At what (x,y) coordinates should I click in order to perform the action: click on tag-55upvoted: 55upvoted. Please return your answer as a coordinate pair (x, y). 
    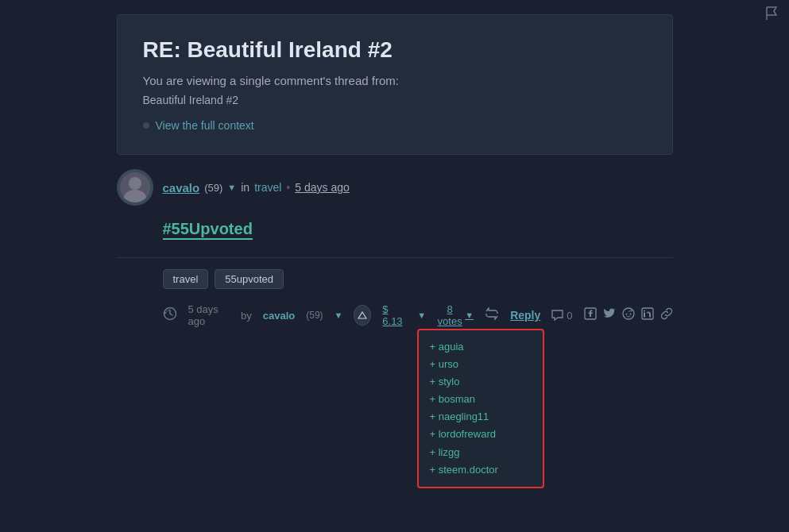
    Looking at the image, I should click on (249, 279).